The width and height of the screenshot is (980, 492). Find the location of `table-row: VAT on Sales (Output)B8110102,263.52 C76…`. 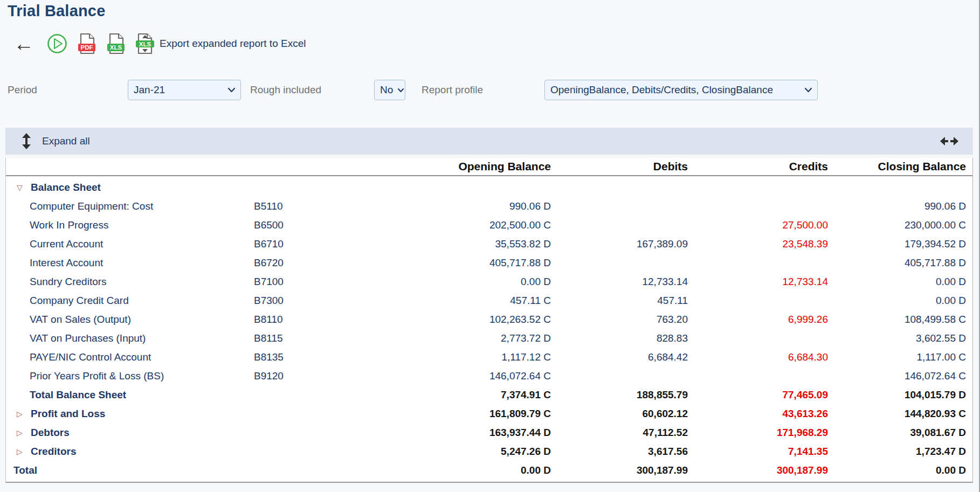

table-row: VAT on Sales (Output)B8110102,263.52 C76… is located at coordinates (489, 319).